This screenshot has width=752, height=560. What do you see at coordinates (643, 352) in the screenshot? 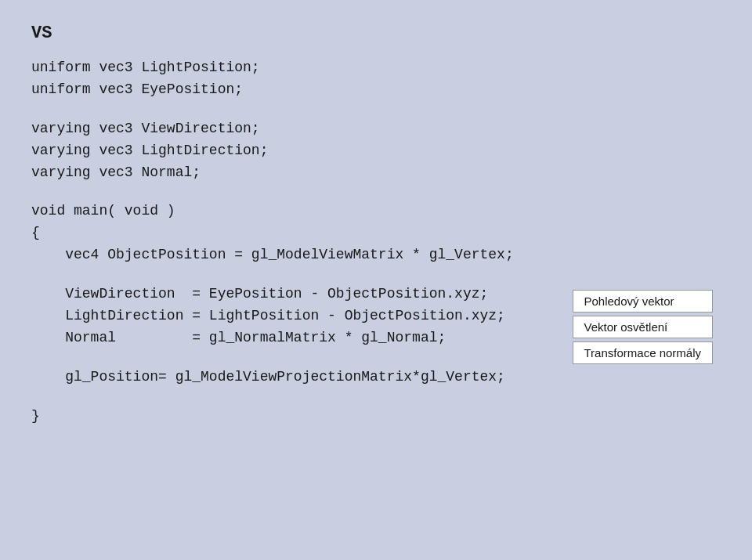
I see `annotation-transformace-normaly: Transformace normály` at bounding box center [643, 352].